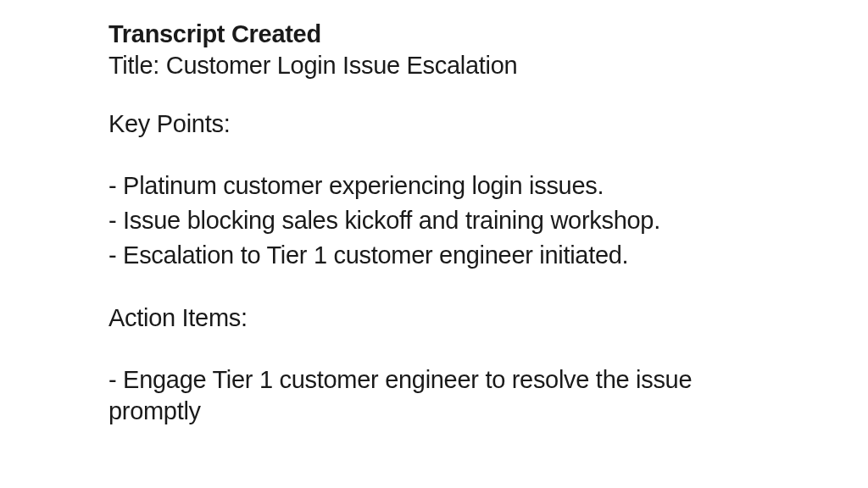 This screenshot has height=488, width=868. What do you see at coordinates (488, 34) in the screenshot?
I see `transcript-heading: Transcript Created` at bounding box center [488, 34].